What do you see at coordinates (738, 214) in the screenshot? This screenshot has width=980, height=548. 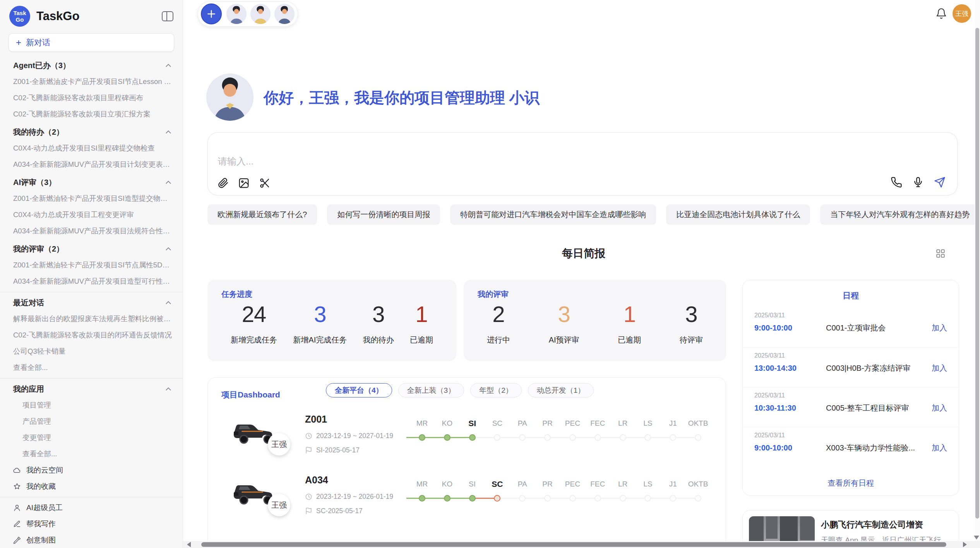 I see `suggestion-chip: 比亚迪全固态电池计划具体说了什么` at bounding box center [738, 214].